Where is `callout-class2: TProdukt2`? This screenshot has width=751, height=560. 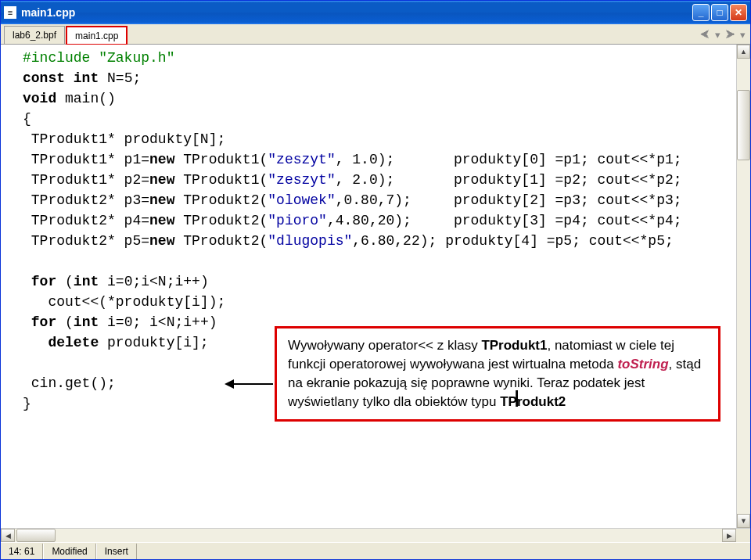
callout-class2: TProdukt2 is located at coordinates (533, 402).